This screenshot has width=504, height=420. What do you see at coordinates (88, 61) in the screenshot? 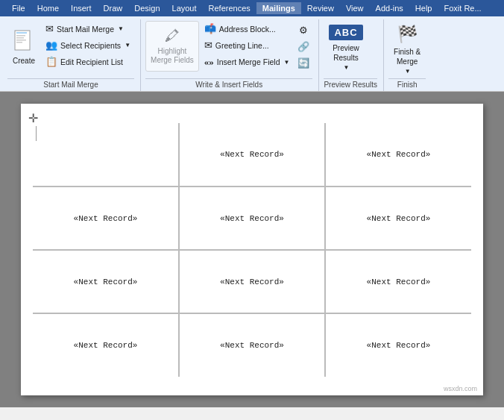
I see `edit-recipient-list-button: 📋 Edit Recipient List` at bounding box center [88, 61].